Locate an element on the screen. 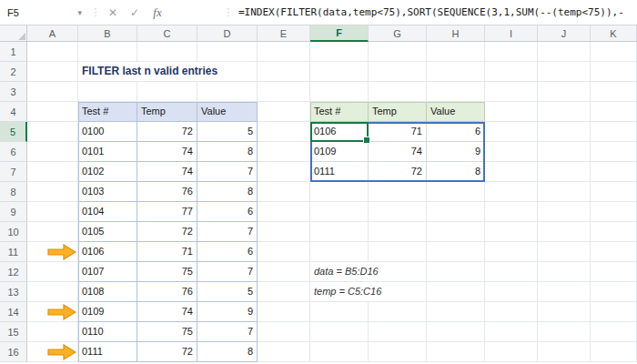  cell-K4 is located at coordinates (613, 112).